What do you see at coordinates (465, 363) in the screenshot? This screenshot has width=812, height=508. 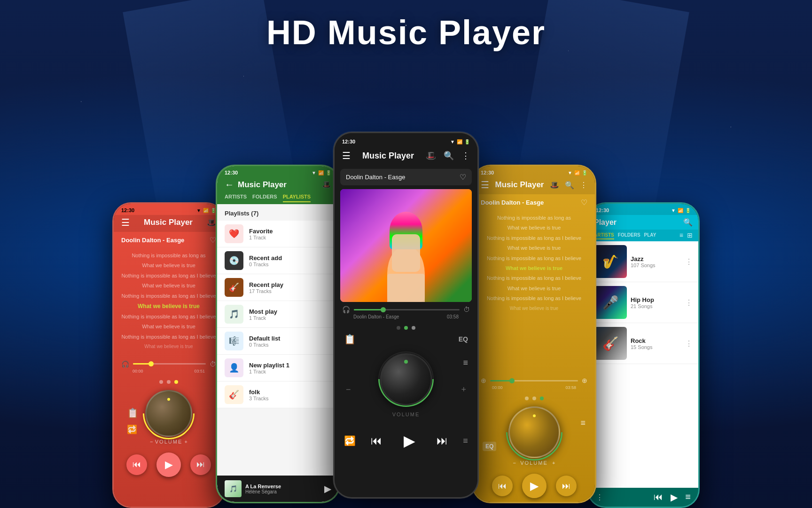 I see `center-queue-icon: ≡` at bounding box center [465, 363].